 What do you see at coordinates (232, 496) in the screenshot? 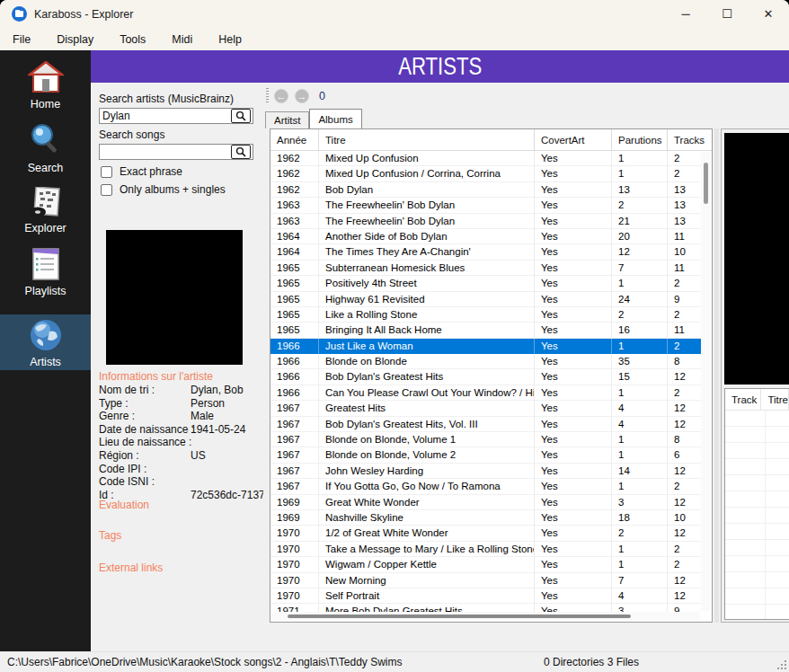
I see `info-field-value: 72c536dc-7137-4` at bounding box center [232, 496].